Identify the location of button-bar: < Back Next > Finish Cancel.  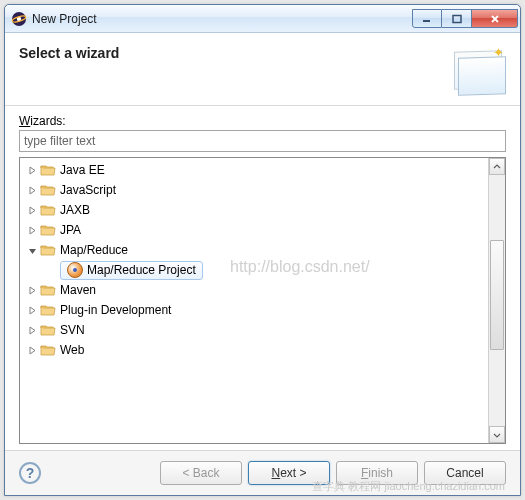
(333, 473).